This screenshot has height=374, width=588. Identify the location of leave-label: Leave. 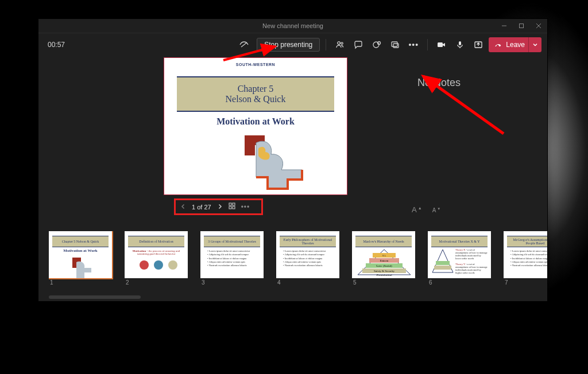
(516, 45).